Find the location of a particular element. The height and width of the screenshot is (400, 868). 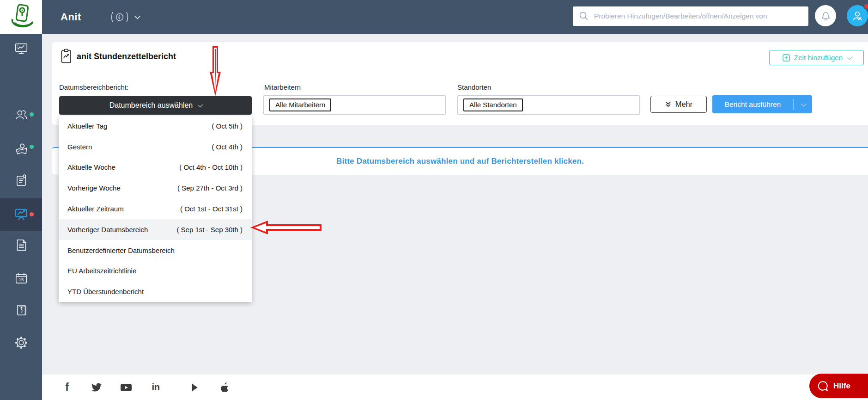

employees-chip: Alle Mitarbeitern is located at coordinates (300, 105).